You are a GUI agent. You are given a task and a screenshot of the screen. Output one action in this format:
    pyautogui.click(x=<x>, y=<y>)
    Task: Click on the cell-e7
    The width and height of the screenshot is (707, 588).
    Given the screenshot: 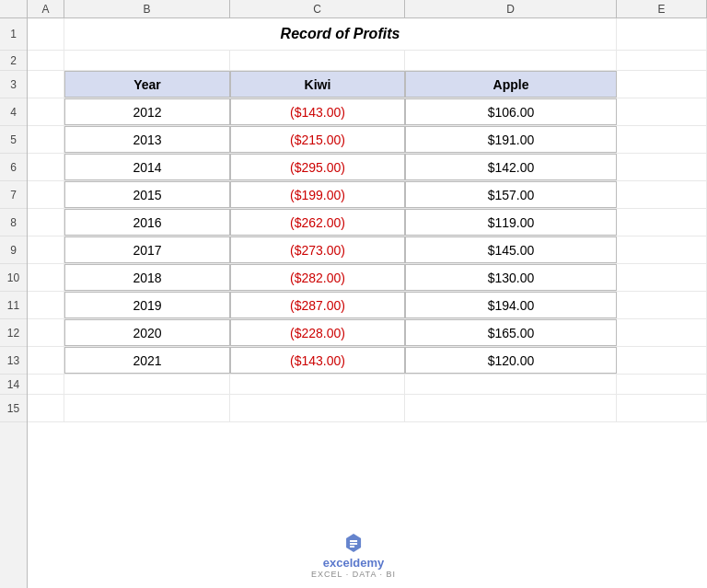 What is the action you would take?
    pyautogui.click(x=662, y=195)
    